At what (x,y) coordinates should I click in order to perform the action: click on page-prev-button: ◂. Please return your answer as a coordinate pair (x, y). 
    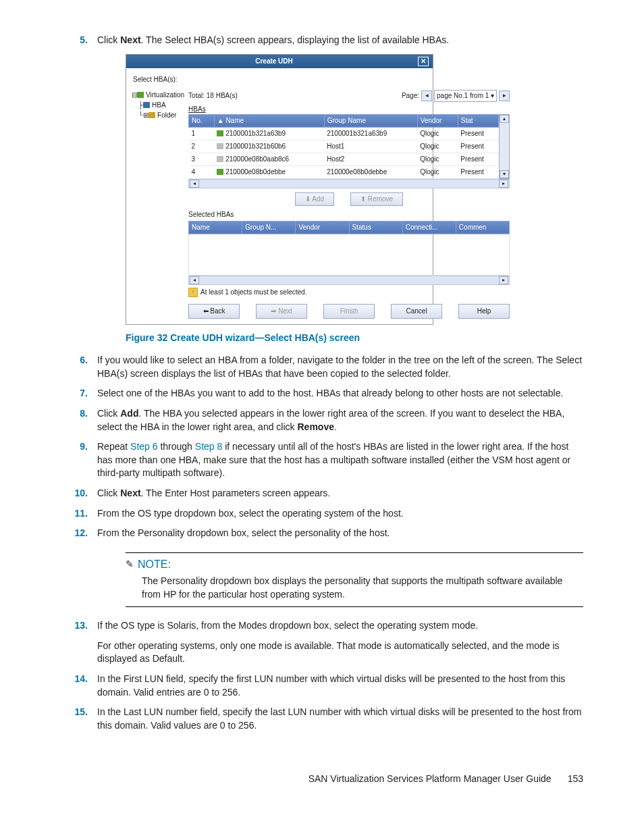
    Looking at the image, I should click on (427, 96).